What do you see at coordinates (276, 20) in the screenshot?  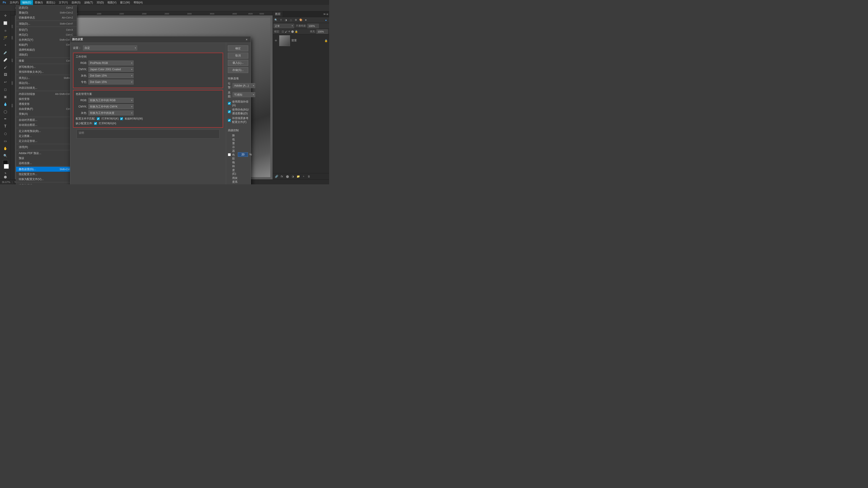 I see `filter-icon: 🔍` at bounding box center [276, 20].